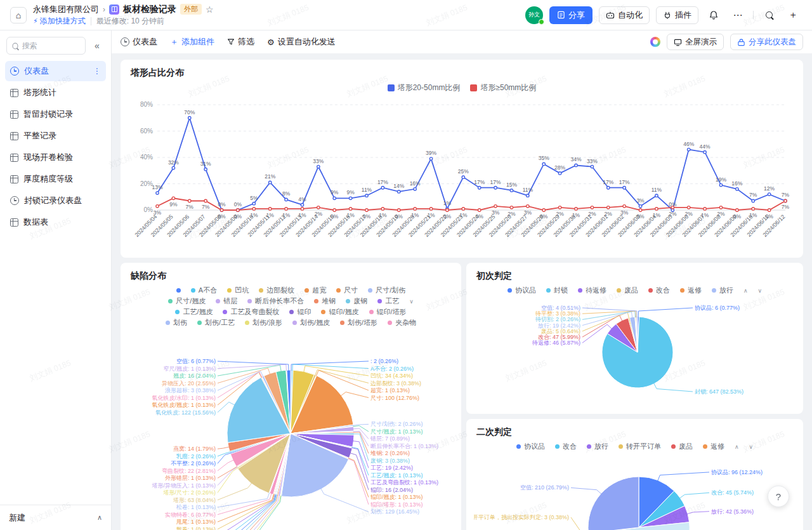 The width and height of the screenshot is (812, 530). I want to click on legend-item: 废品, so click(627, 291).